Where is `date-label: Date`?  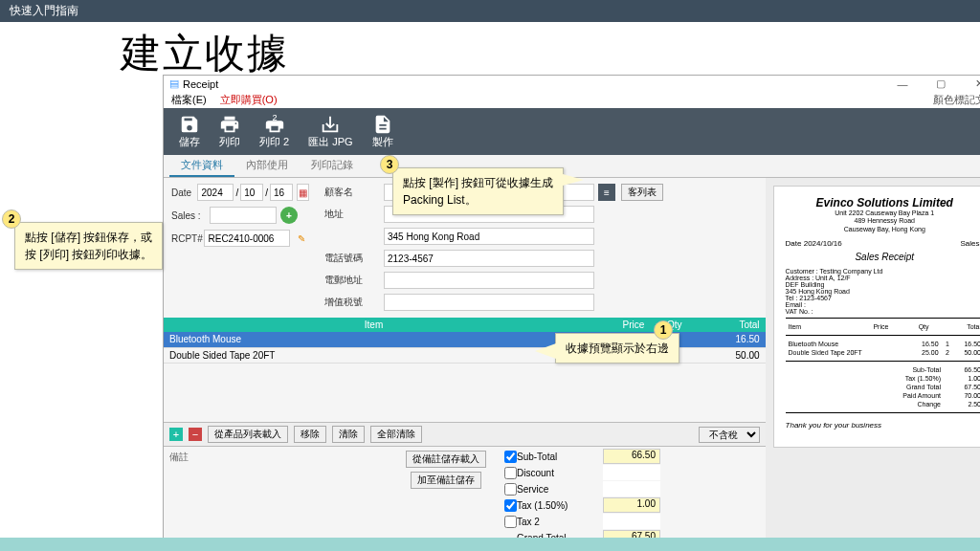
date-label: Date is located at coordinates (184, 193).